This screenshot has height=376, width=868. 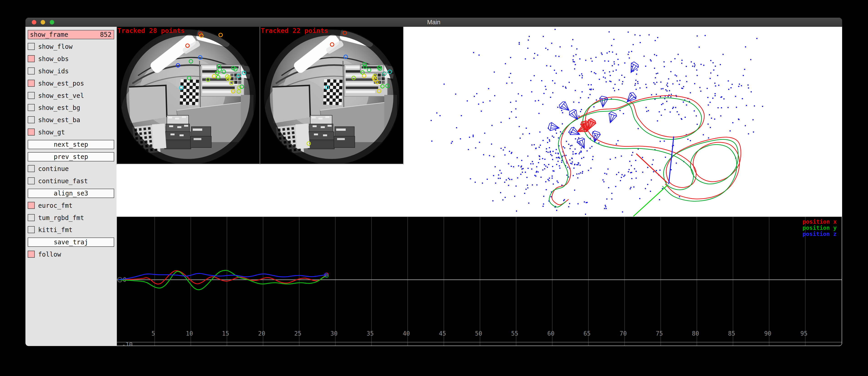 I want to click on checkbox-tum_rgbd_fmt, so click(x=31, y=218).